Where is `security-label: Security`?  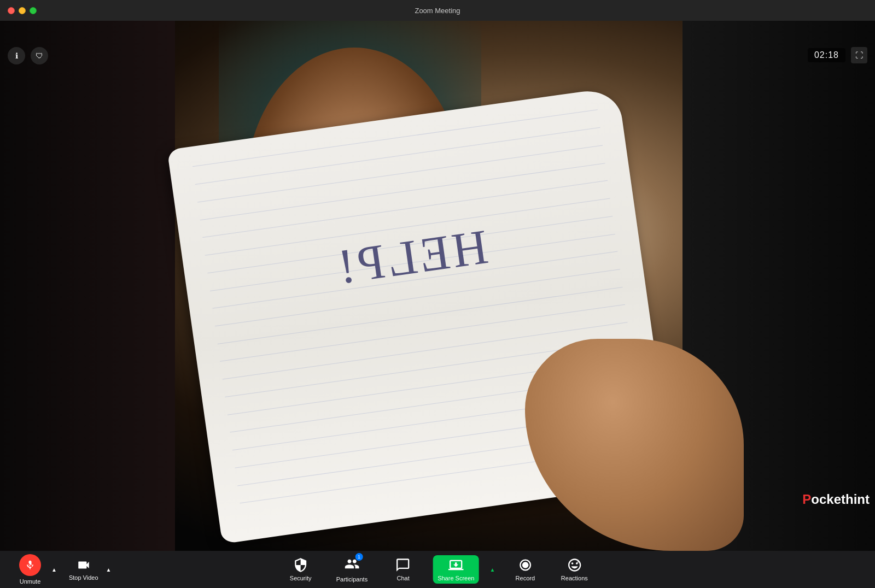
security-label: Security is located at coordinates (301, 578).